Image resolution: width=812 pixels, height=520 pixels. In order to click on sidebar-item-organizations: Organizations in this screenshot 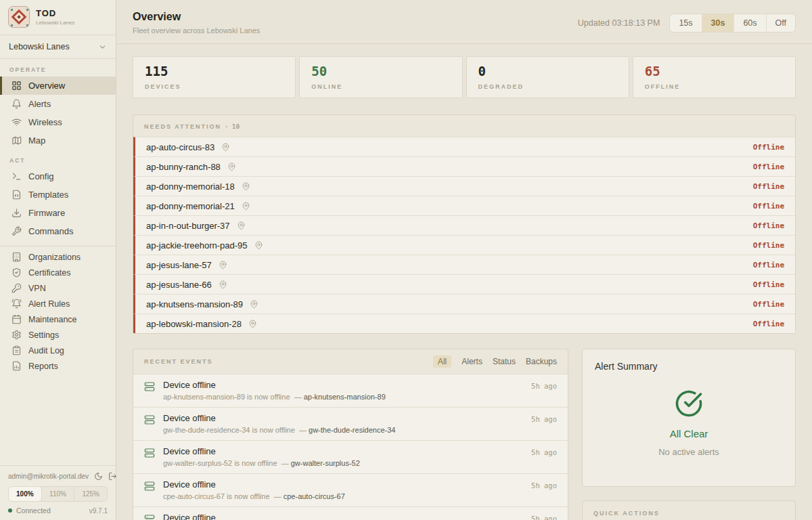, I will do `click(58, 257)`.